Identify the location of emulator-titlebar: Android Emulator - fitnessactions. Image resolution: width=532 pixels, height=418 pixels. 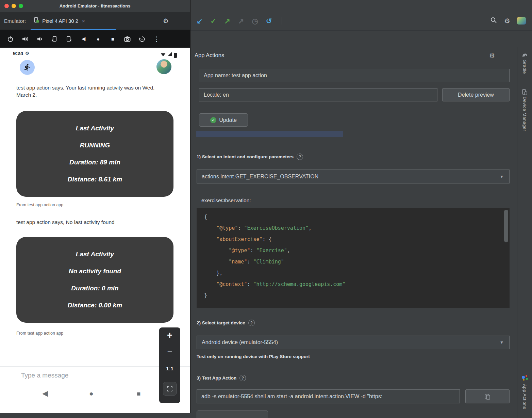
(95, 6).